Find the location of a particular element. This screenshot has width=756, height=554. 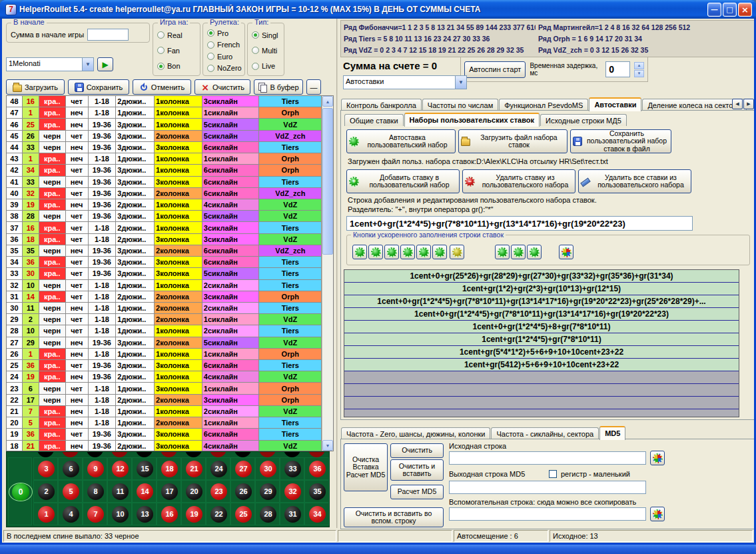

tab-Частота - Zero, шансы, дюжины, колонки: Частота - Zero, шансы, дюжины, колонки is located at coordinates (416, 433).